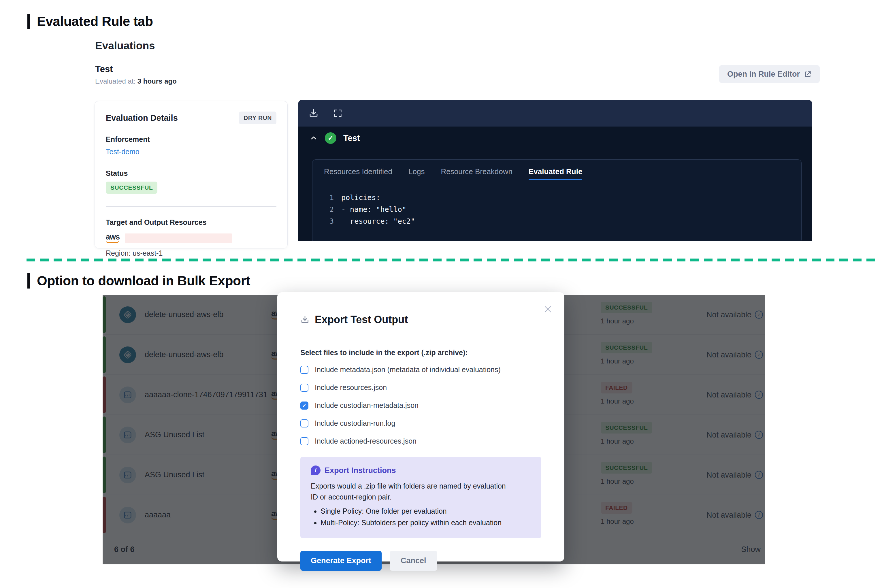  What do you see at coordinates (338, 113) in the screenshot?
I see `fullscreen-icon` at bounding box center [338, 113].